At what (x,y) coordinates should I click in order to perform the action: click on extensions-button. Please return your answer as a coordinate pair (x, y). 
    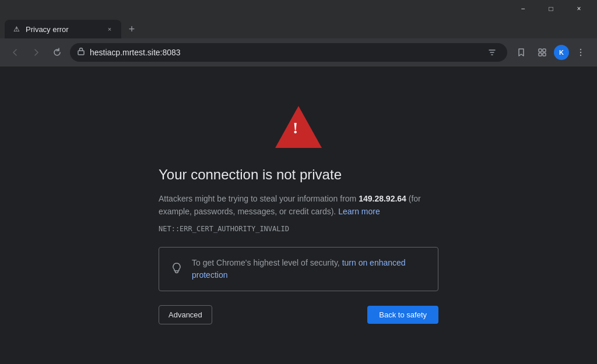
    Looking at the image, I should click on (542, 52).